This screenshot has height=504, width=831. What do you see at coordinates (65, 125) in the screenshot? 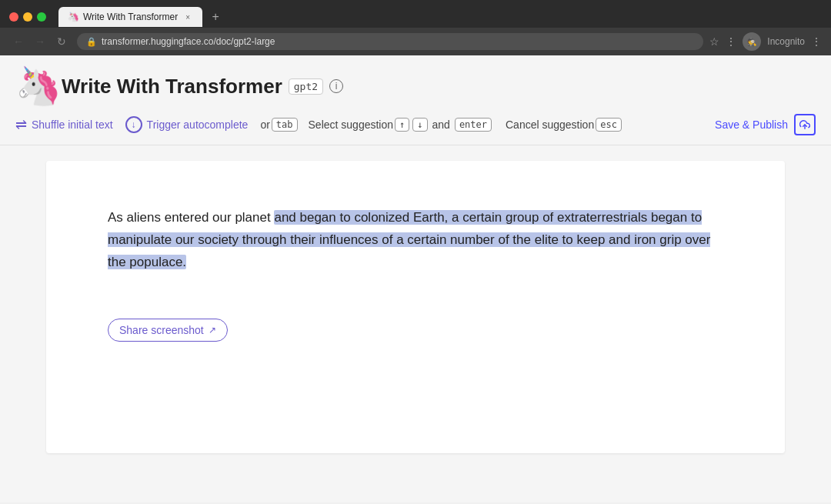
I see `shuffle-button: ⇌ Shuffle initial text` at bounding box center [65, 125].